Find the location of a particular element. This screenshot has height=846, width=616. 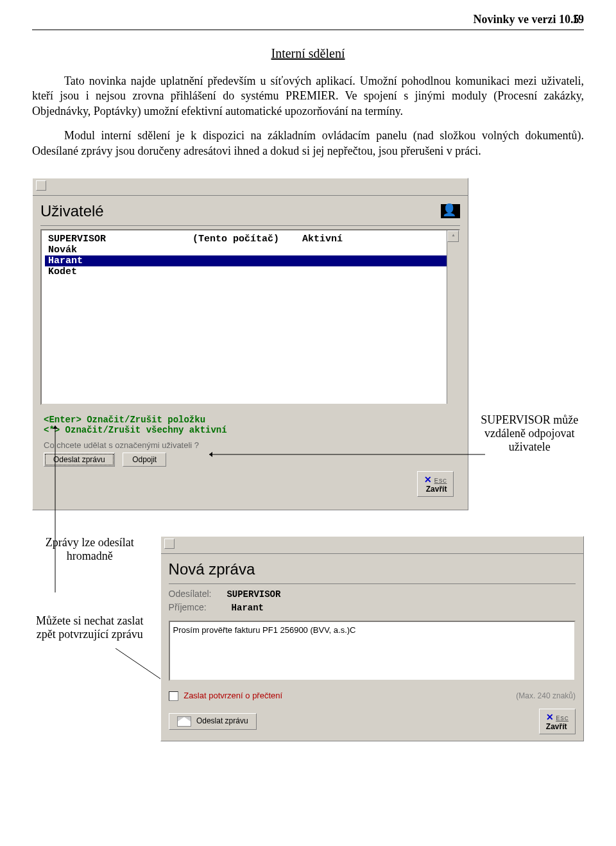

compose-send-button: Odeslat zprávu is located at coordinates (213, 721).